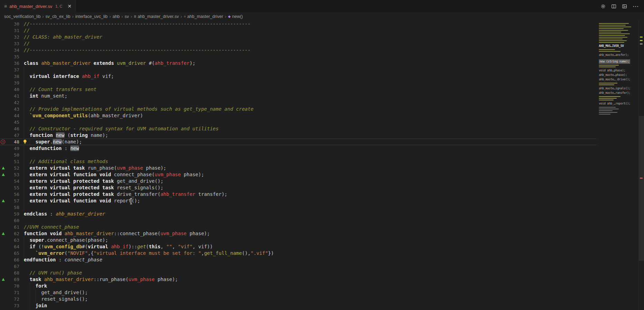 Image resolution: width=644 pixels, height=310 pixels. I want to click on minimap: AHB_MAS…IVER_SVahb_maste…ansfer);new (st…, so click(617, 166).